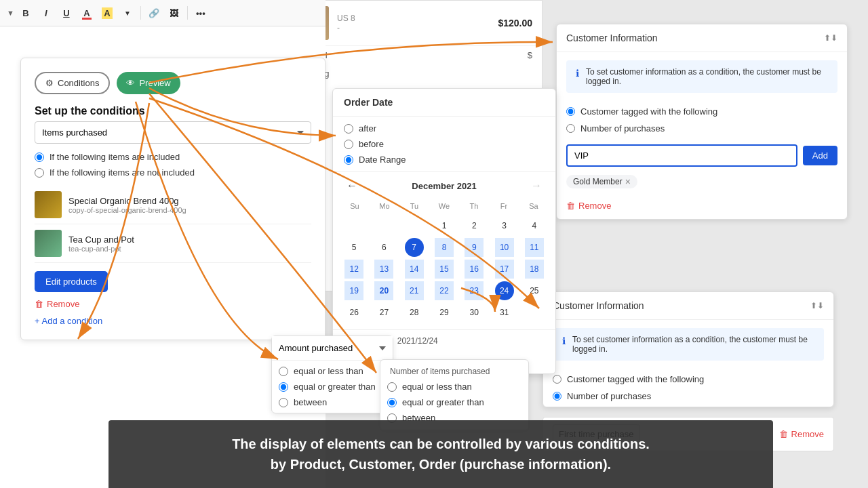 The width and height of the screenshot is (868, 488). Describe the element at coordinates (154, 13) in the screenshot. I see `link-button: 🔗` at that location.